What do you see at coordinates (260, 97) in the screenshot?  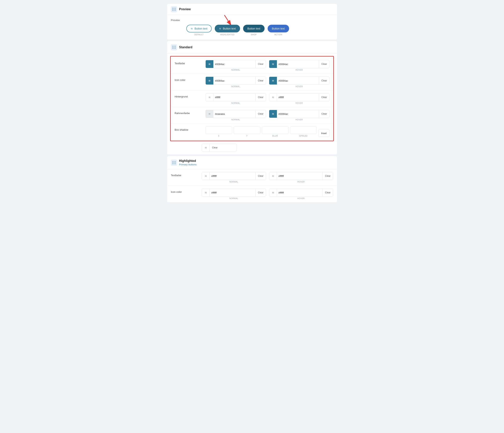 I see `hintergrund-normal-clear: Clear` at bounding box center [260, 97].